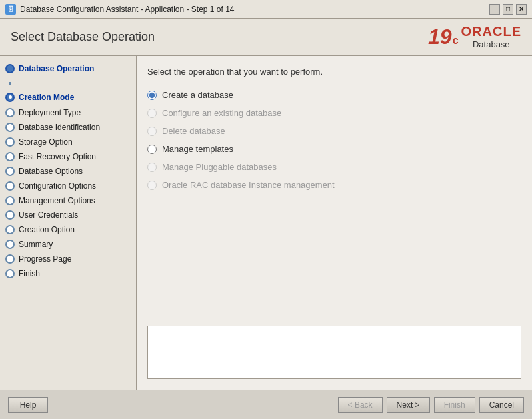 Image resolution: width=532 pixels, height=419 pixels. What do you see at coordinates (152, 167) in the screenshot?
I see `radio-manage-pluggable` at bounding box center [152, 167].